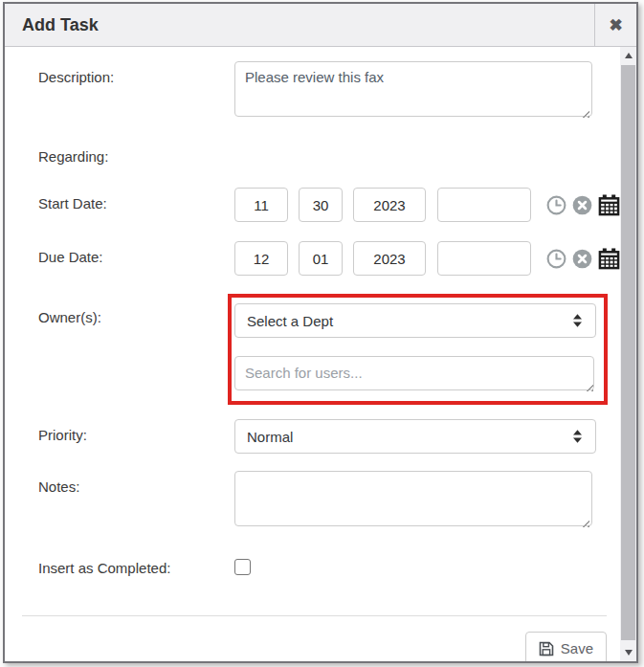 The width and height of the screenshot is (644, 667). I want to click on start-date-row: Start Date:, so click(312, 205).